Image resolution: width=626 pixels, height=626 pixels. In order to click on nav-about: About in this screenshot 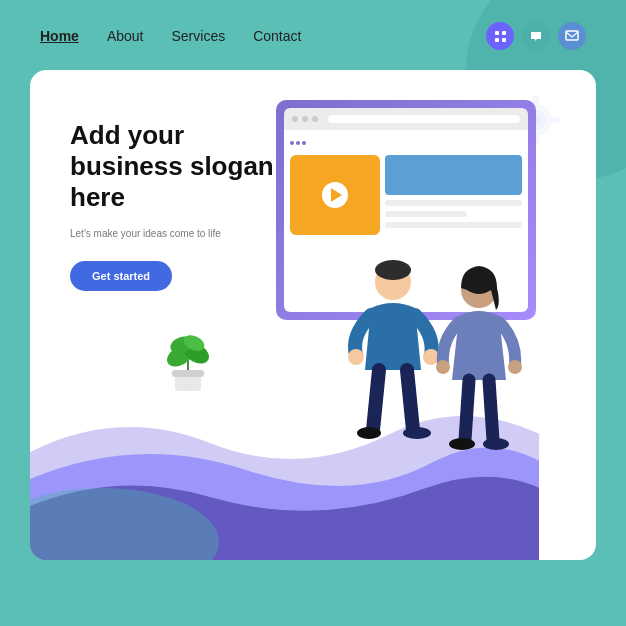, I will do `click(126, 36)`.